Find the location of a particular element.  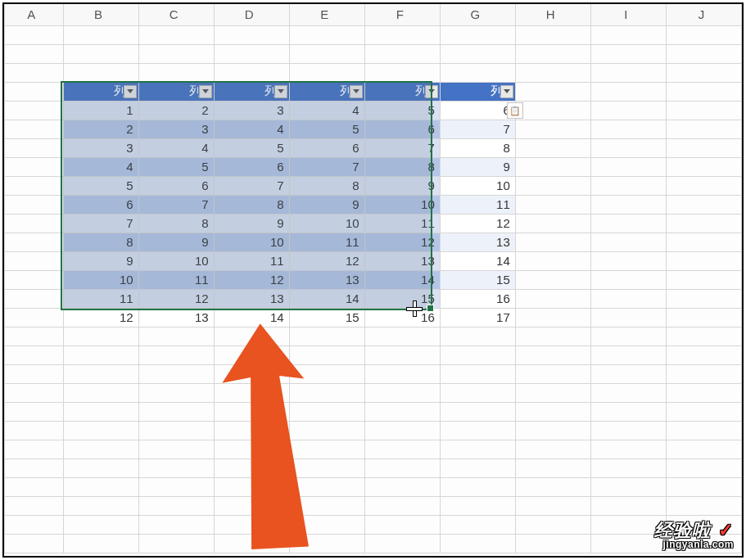

table-header-3: 列3 is located at coordinates (251, 92).